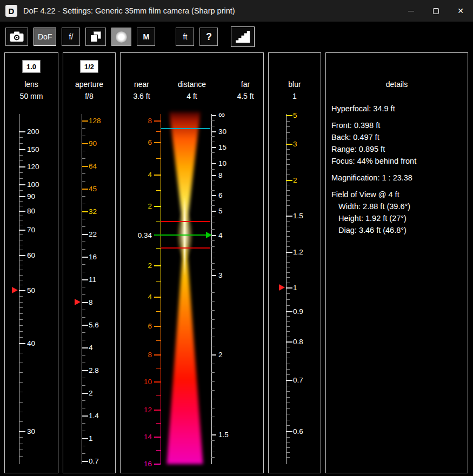  Describe the element at coordinates (17, 37) in the screenshot. I see `camera-settings-button` at that location.